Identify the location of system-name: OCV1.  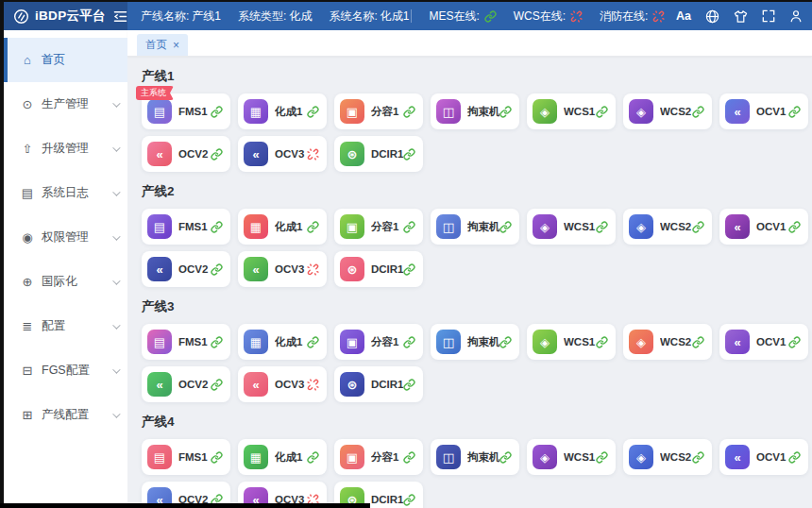
(772, 227).